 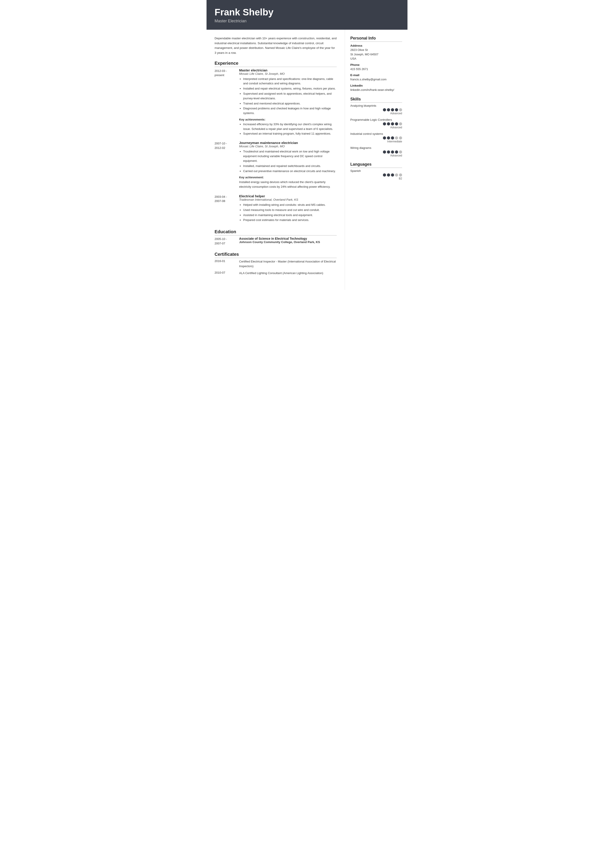 What do you see at coordinates (227, 102) in the screenshot?
I see `exp-dates-1: 2012-03 -present` at bounding box center [227, 102].